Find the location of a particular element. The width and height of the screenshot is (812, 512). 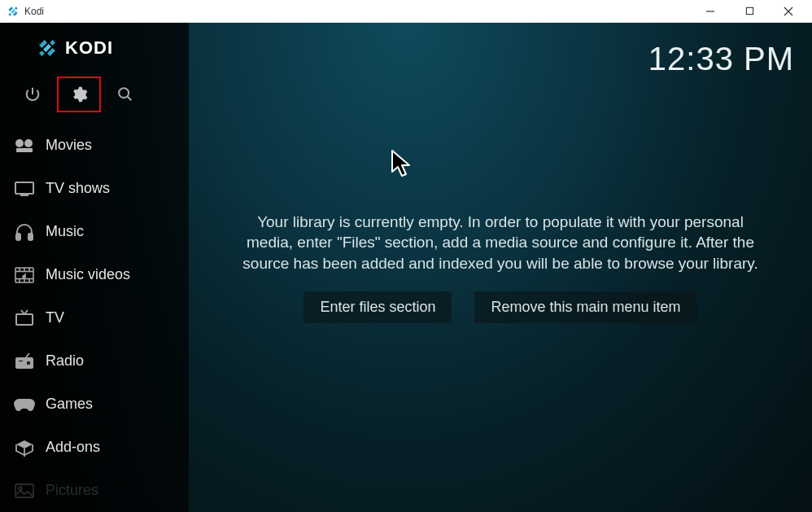

nav-label: Movies is located at coordinates (68, 145).